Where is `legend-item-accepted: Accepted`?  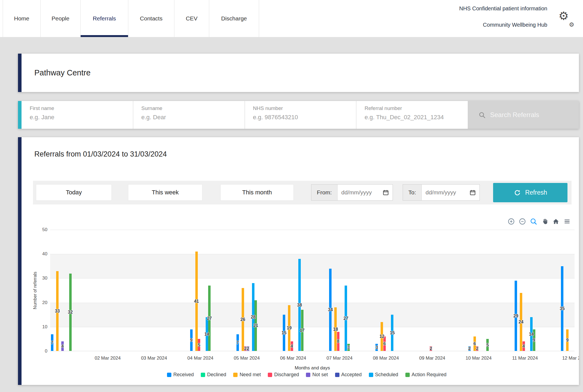
legend-item-accepted: Accepted is located at coordinates (348, 375).